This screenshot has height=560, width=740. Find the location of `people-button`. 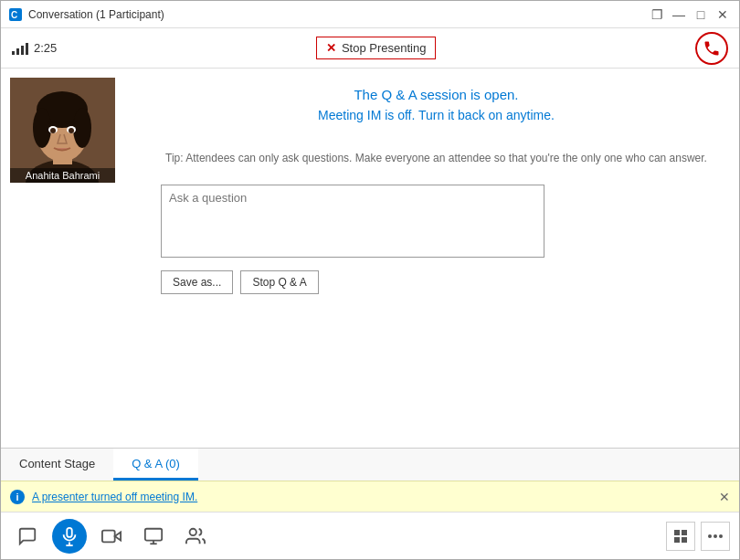

people-button is located at coordinates (196, 536).